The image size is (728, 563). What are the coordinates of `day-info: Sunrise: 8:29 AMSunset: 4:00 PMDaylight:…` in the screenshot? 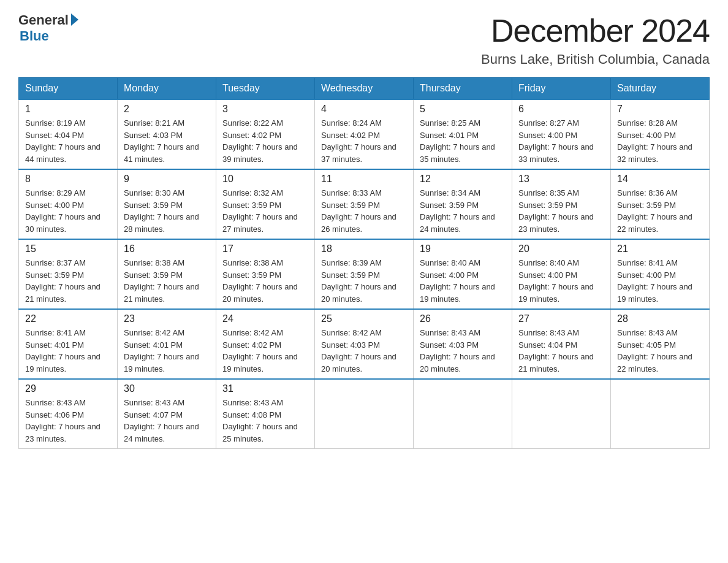 It's located at (68, 211).